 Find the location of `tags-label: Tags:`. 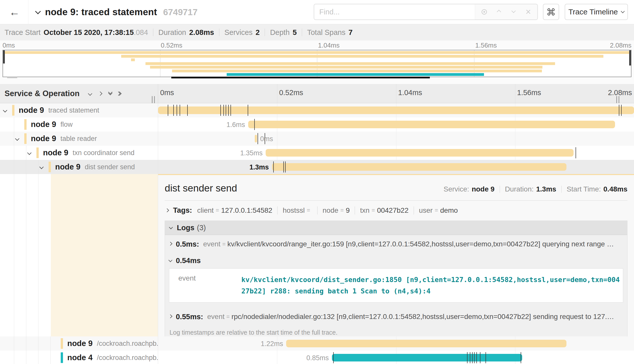

tags-label: Tags: is located at coordinates (183, 210).